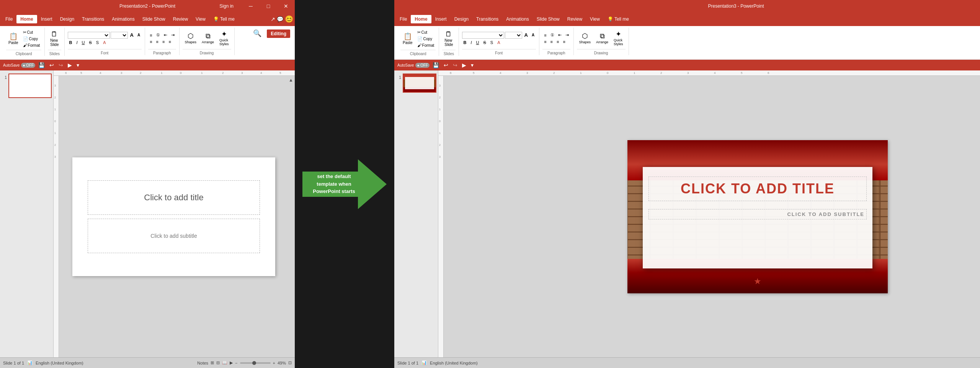 The image size is (980, 368). What do you see at coordinates (225, 363) in the screenshot?
I see `reading-view-btn-left: 📖` at bounding box center [225, 363].